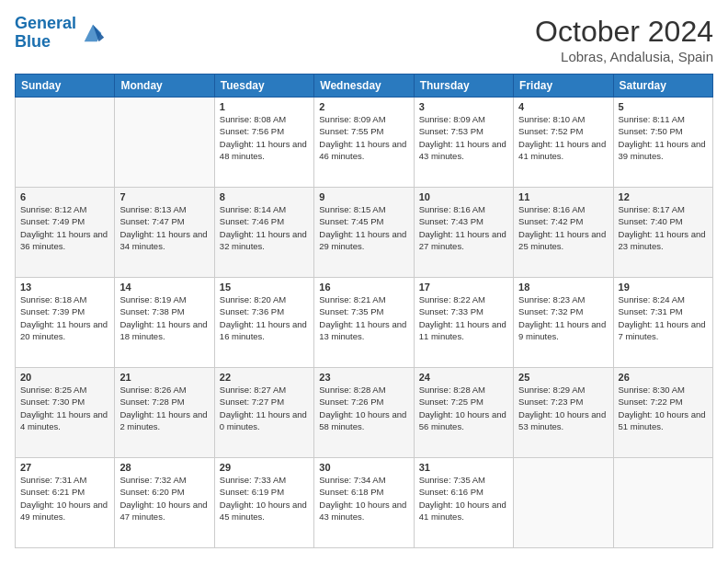  Describe the element at coordinates (663, 233) in the screenshot. I see `calendar-cell: 12Sunrise: 8:17 AMSunset: 7:40 PMDayligh…` at that location.